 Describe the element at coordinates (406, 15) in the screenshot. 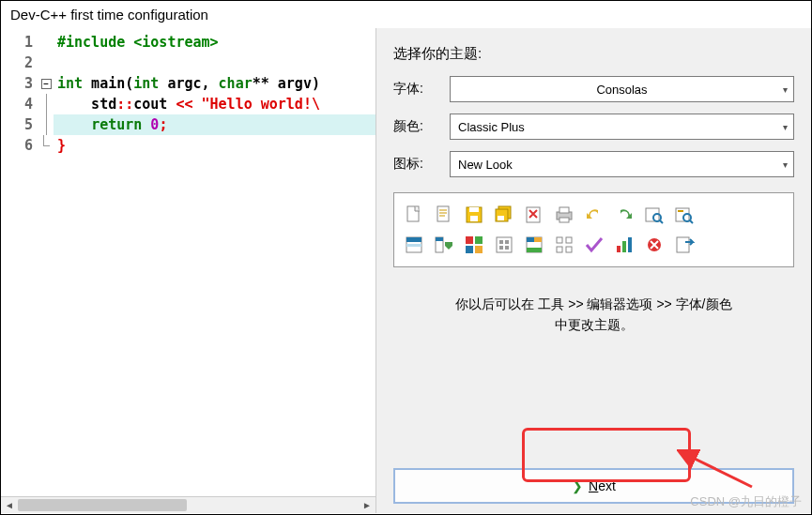

I see `window-title: Dev-C++ first time configuration` at that location.